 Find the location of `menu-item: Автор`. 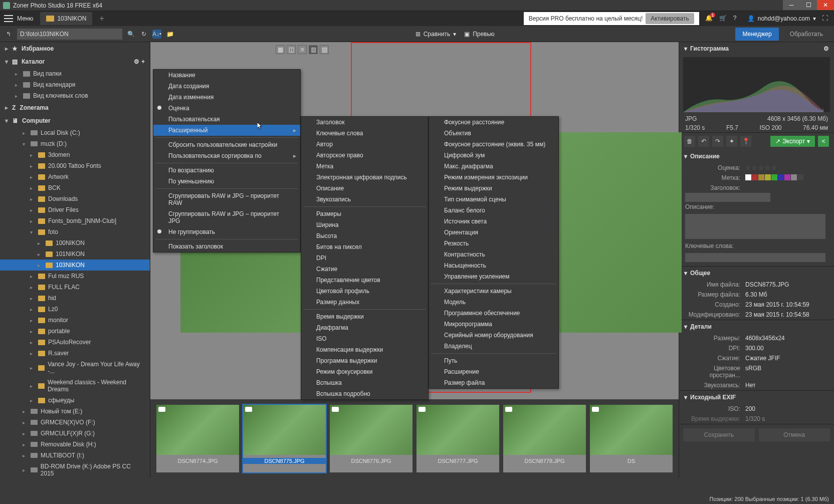

menu-item: Автор is located at coordinates (365, 144).